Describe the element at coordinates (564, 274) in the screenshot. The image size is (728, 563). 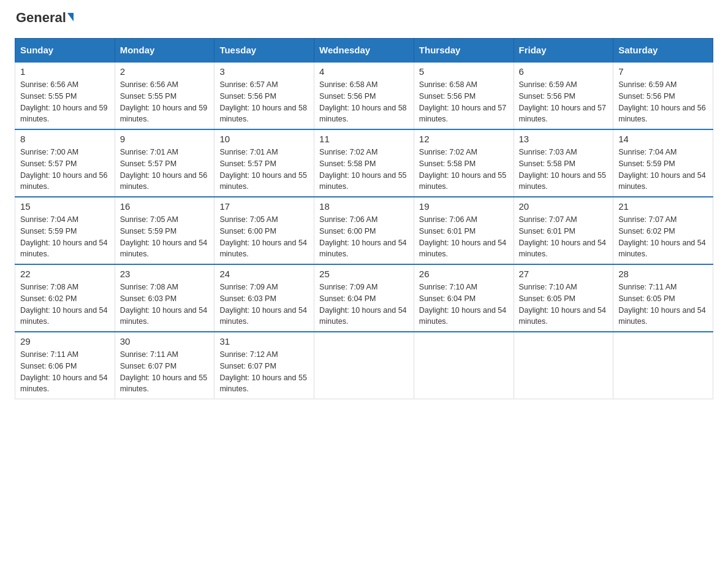
I see `day-number: 27` at that location.